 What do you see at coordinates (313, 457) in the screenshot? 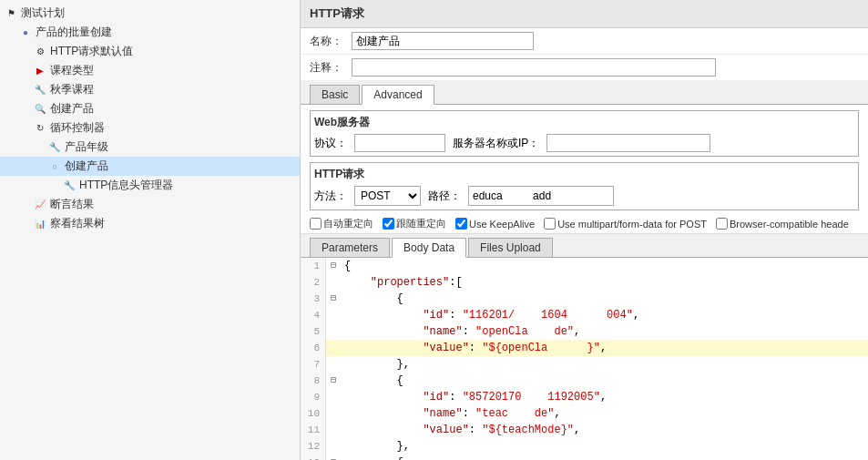
I see `line-number-13: 13` at bounding box center [313, 457].